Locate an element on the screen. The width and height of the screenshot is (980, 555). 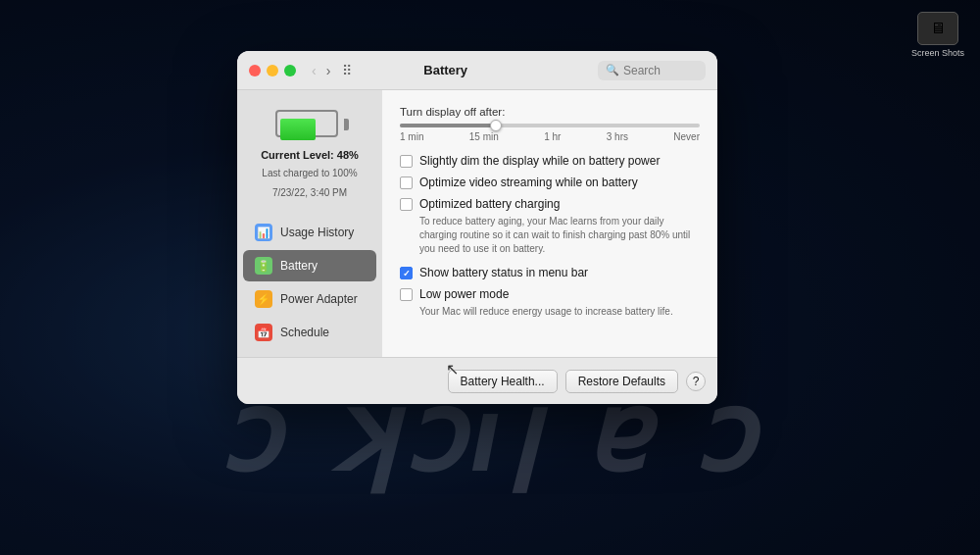
minimize-button is located at coordinates (272, 71).